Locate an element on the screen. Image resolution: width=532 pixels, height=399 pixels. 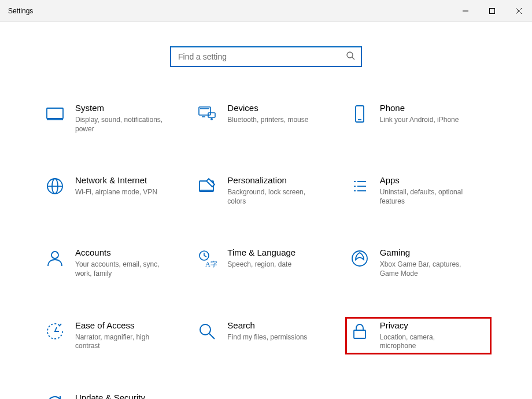
category-title: Privacy is located at coordinates (426, 326).